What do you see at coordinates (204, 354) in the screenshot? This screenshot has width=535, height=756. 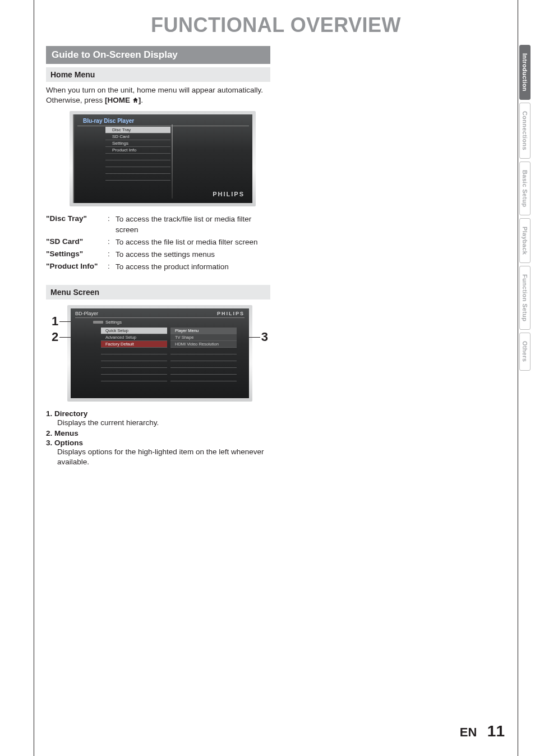 I see `settings-right-col: Player Menu TV Shape HDMI Video Resoluti…` at bounding box center [204, 354].